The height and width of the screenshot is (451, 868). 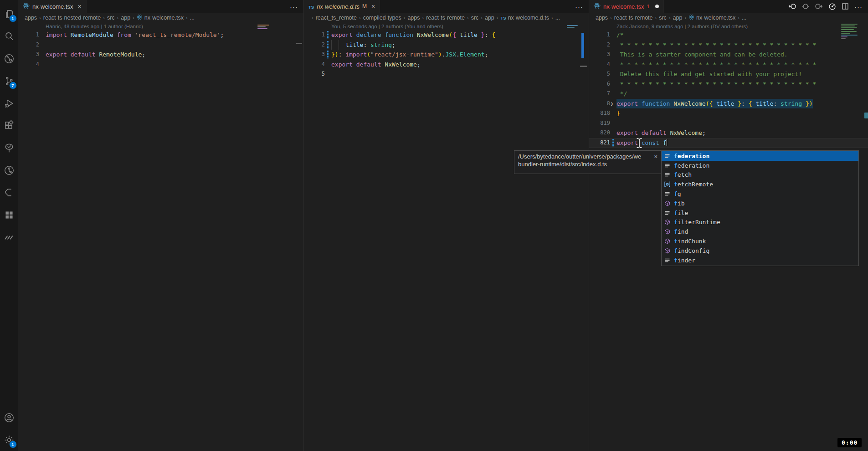 I want to click on react-file-icon, so click(x=139, y=18).